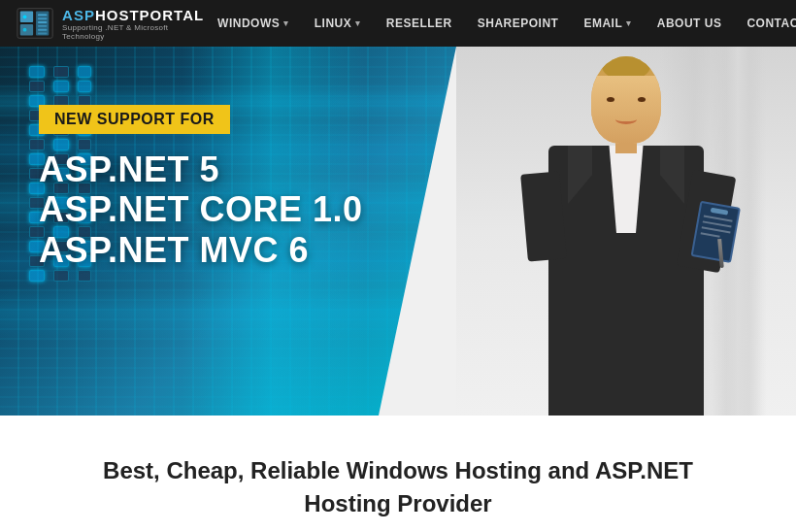 The height and width of the screenshot is (532, 796). Describe the element at coordinates (611, 99) in the screenshot. I see `eye-left` at that location.